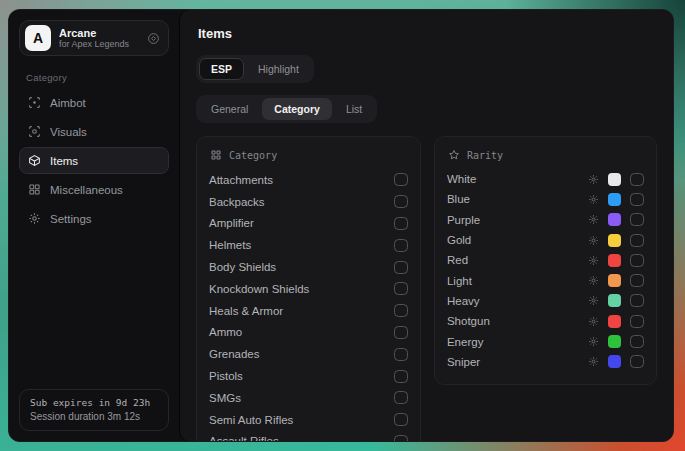 This screenshot has height=451, width=685. I want to click on rarity-item-label: Energy, so click(465, 342).